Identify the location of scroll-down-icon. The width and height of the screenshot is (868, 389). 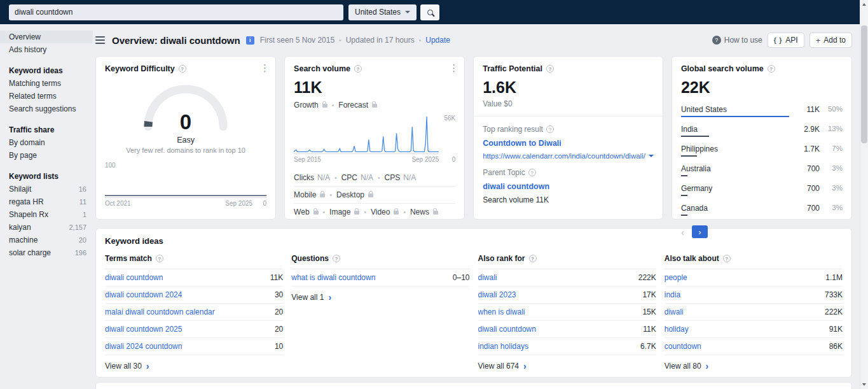
(864, 385).